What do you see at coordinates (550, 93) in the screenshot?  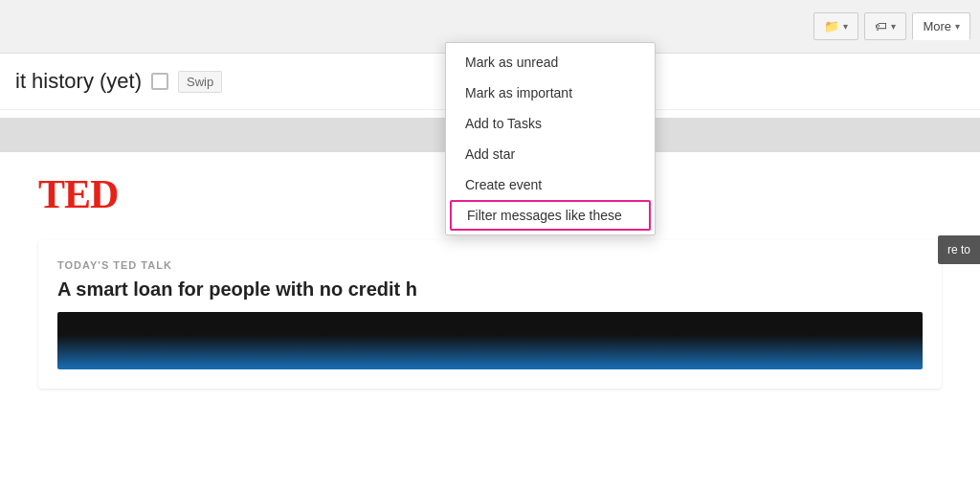 I see `dropdown-item: Mark as important` at bounding box center [550, 93].